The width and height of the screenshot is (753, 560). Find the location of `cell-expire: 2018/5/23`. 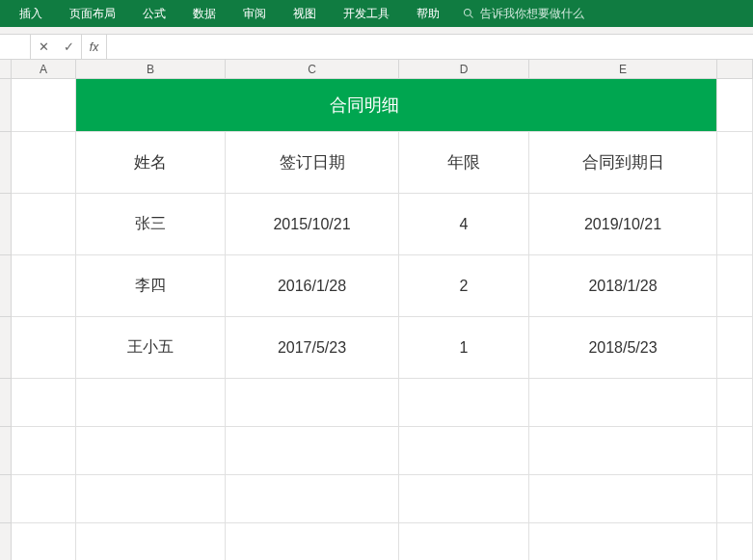

cell-expire: 2018/5/23 is located at coordinates (623, 348).